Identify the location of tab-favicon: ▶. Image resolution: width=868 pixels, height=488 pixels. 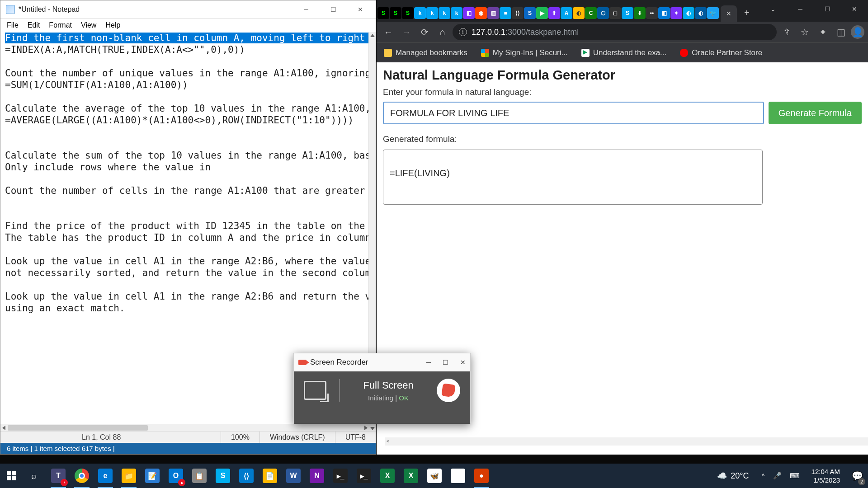
(542, 13).